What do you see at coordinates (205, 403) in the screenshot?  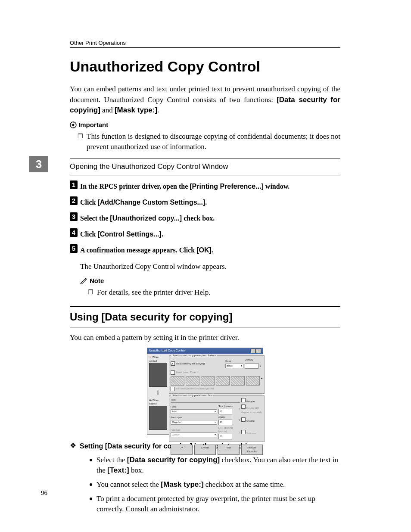 I see `text-input` at bounding box center [205, 403].